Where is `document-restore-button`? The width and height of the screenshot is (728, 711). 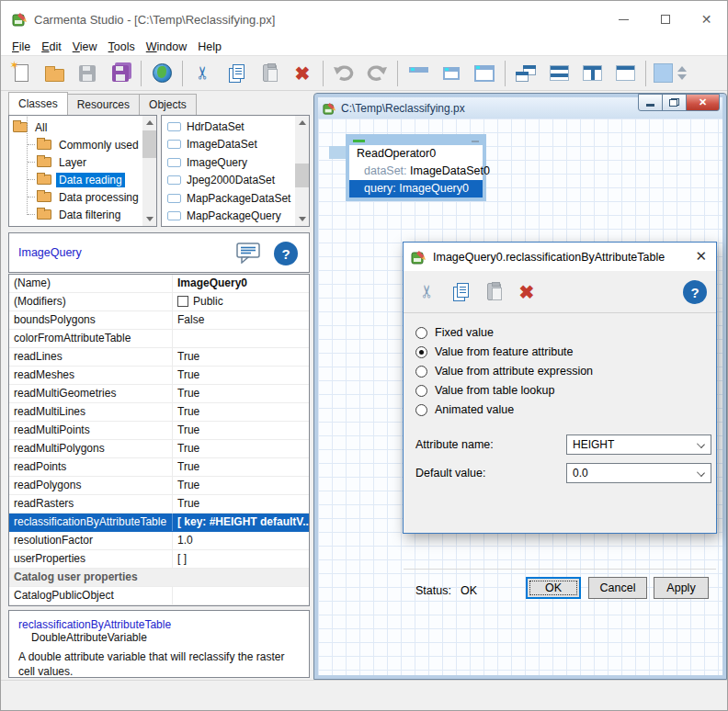 document-restore-button is located at coordinates (675, 103).